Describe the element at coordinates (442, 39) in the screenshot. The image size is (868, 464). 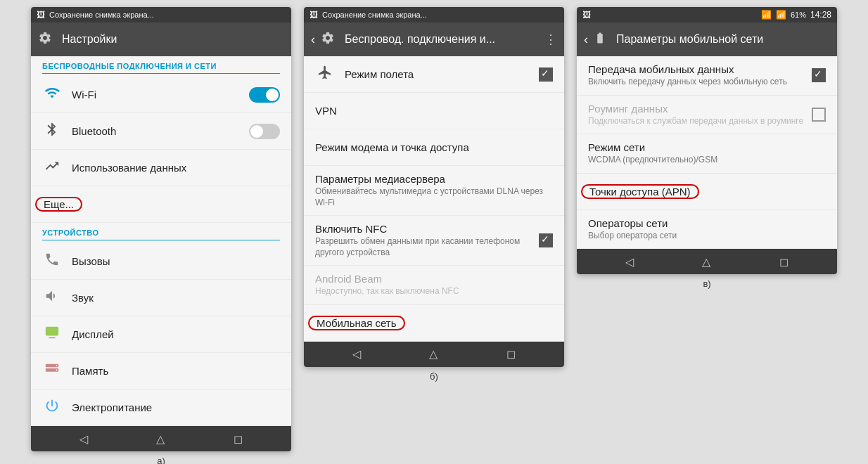
I see `toolbar-title: Беспровод. подключения и...` at that location.